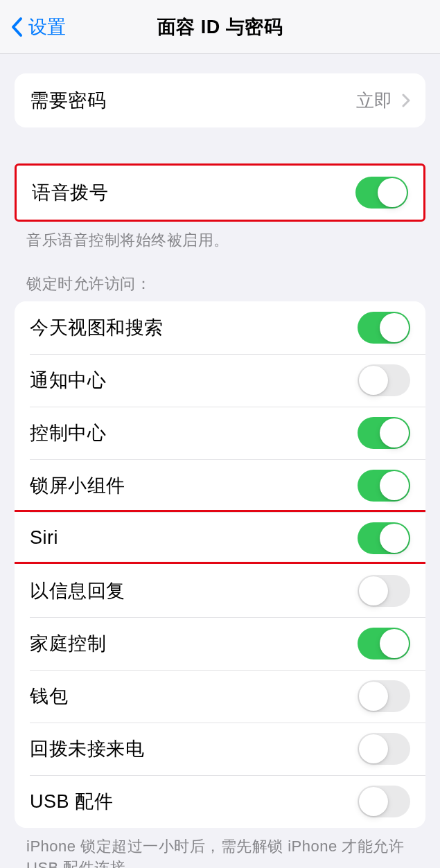  I want to click on chevron-right-icon, so click(406, 100).